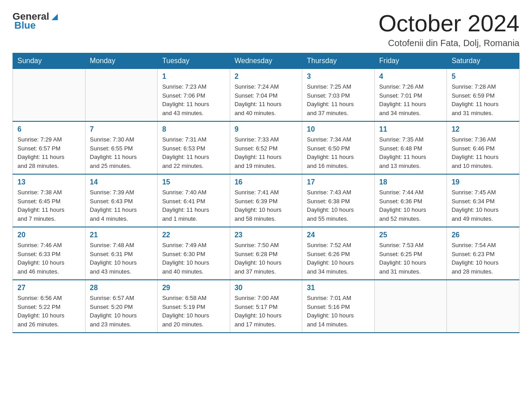 Image resolution: width=532 pixels, height=411 pixels. Describe the element at coordinates (121, 306) in the screenshot. I see `calendar-cell: 28Sunrise: 6:57 AMSunset: 5:20 PMDayligh…` at that location.